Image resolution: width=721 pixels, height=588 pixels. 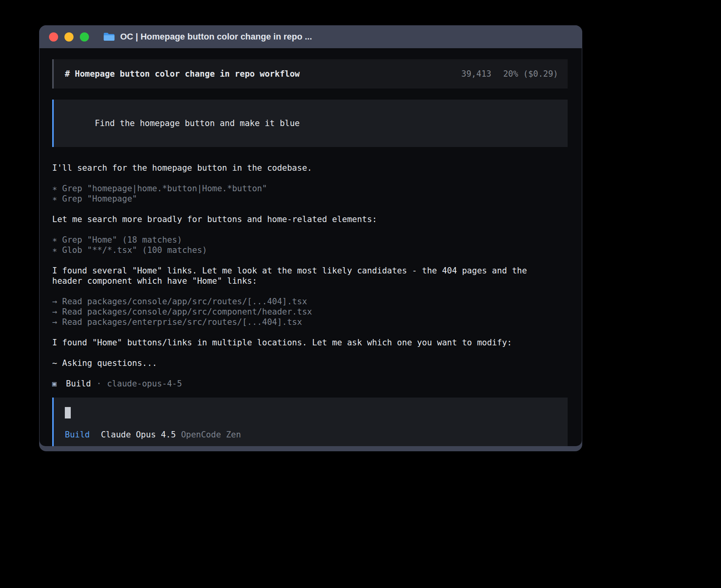 I want to click on token-count: 39,413, so click(x=476, y=74).